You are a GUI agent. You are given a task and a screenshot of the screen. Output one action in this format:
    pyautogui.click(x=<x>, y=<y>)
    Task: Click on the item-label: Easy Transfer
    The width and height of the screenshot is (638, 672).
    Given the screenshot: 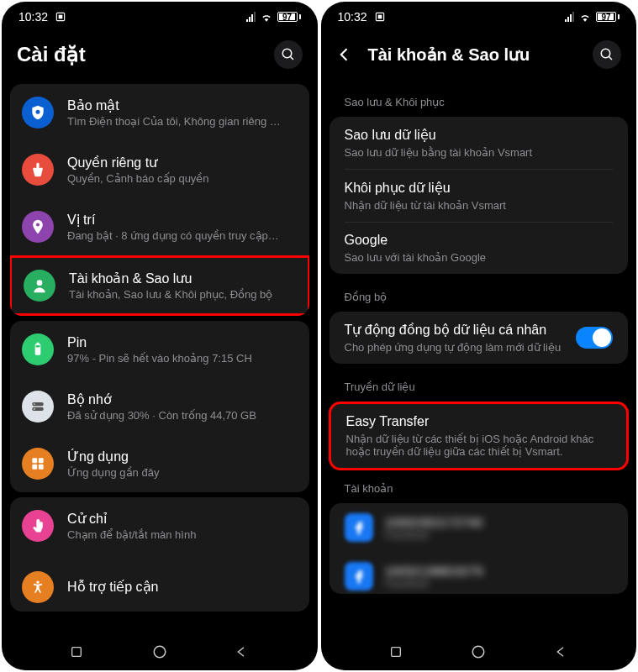 What is the action you would take?
    pyautogui.click(x=479, y=422)
    